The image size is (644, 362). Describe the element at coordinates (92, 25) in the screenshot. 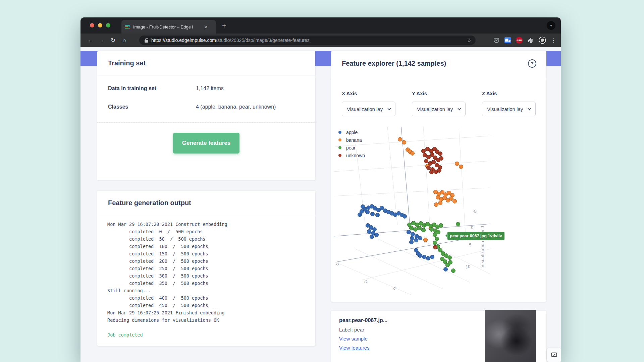

I see `close-window-button` at that location.